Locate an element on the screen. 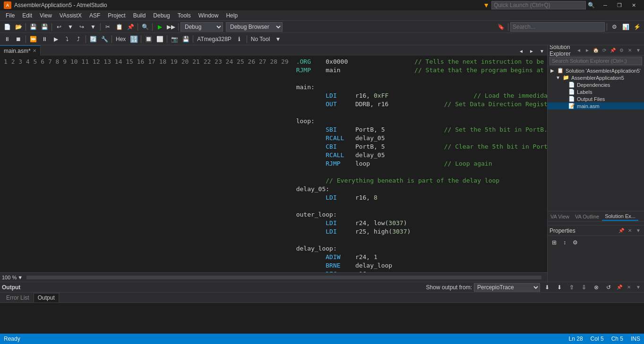 Image resolution: width=644 pixels, height=344 pixels. debug-tb-btn4: ⏸ is located at coordinates (44, 39).